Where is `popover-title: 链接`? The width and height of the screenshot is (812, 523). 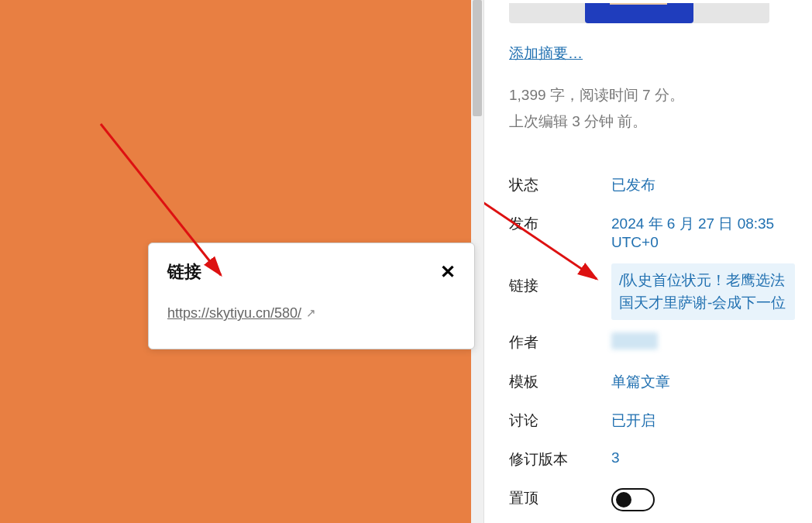
popover-title: 链接 is located at coordinates (184, 272).